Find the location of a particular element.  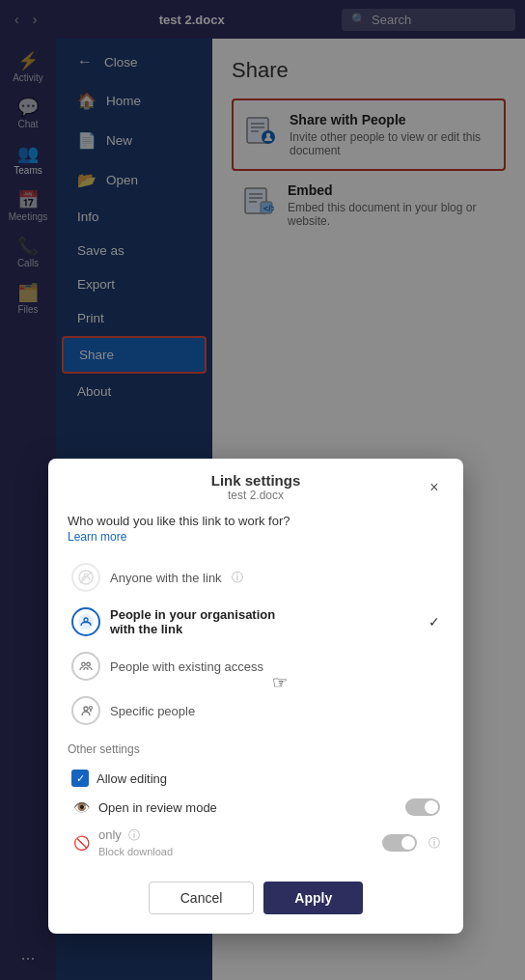

dialog-title-block: Link settings test 2.docx is located at coordinates (256, 487).